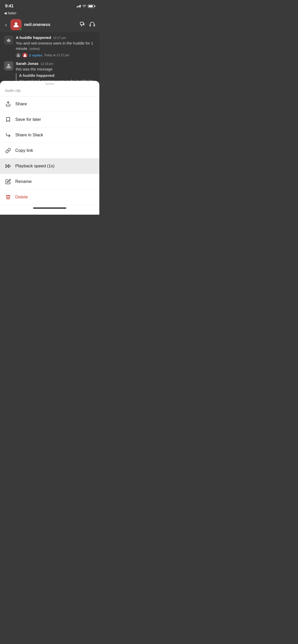 This screenshot has width=298, height=644. What do you see at coordinates (34, 38) in the screenshot?
I see `huddle-title: A huddle happened` at bounding box center [34, 38].